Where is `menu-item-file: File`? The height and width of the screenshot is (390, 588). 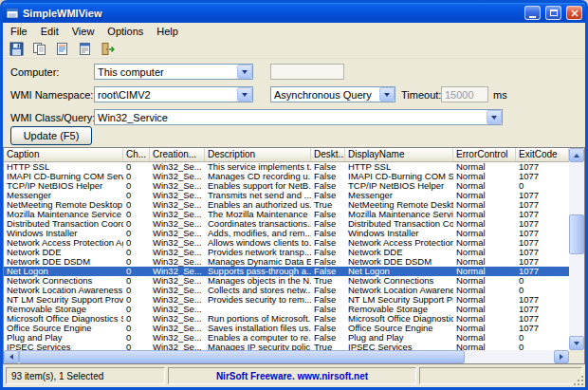
menu-item-file: File is located at coordinates (19, 31).